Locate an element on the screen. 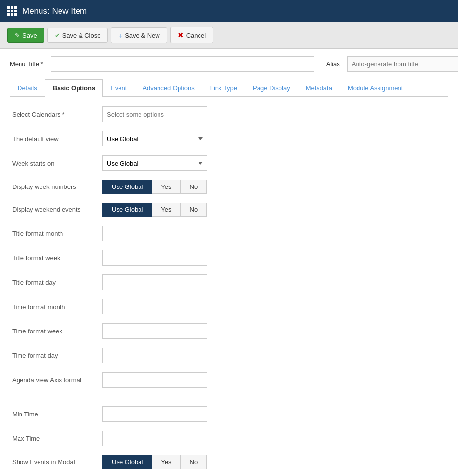 The width and height of the screenshot is (458, 476). time-format-week-row: Time format week is located at coordinates (229, 331).